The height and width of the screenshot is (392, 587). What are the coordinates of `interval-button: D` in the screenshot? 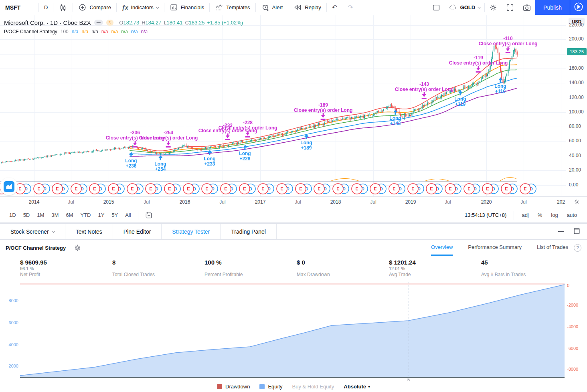 It's located at (46, 7).